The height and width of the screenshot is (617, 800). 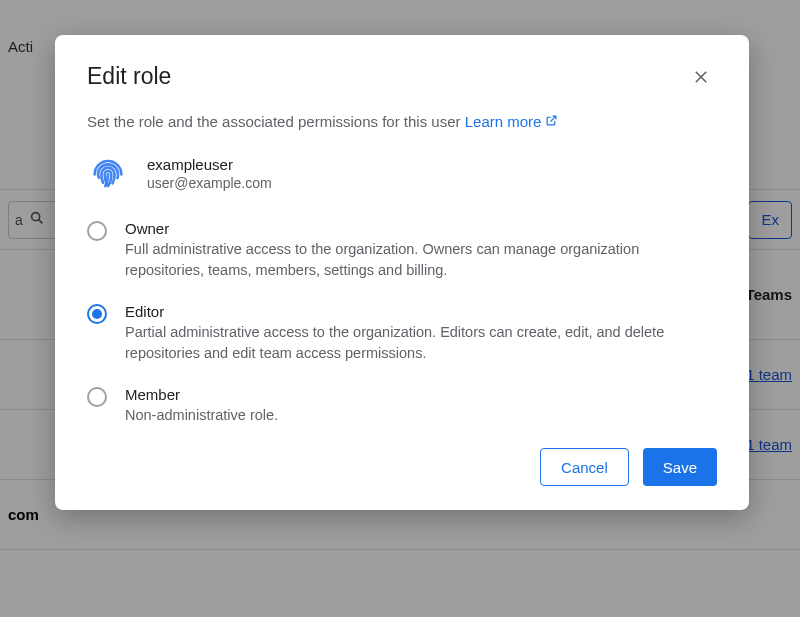 What do you see at coordinates (402, 250) in the screenshot?
I see `role-option-owner: Owner Full administrative access to the …` at bounding box center [402, 250].